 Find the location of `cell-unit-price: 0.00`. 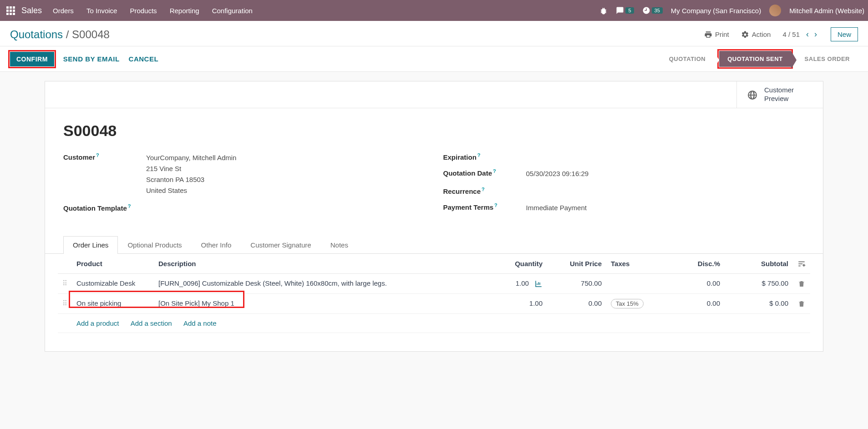

cell-unit-price: 0.00 is located at coordinates (577, 303).